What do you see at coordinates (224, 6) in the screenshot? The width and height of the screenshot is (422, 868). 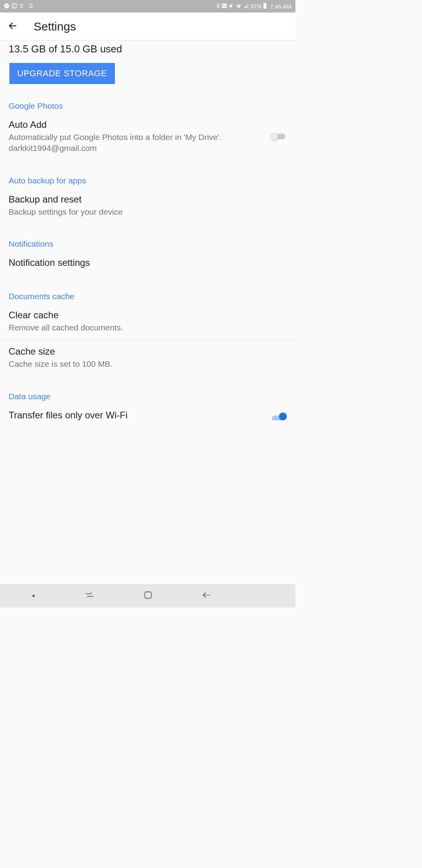 I see `nfc-icon: N` at bounding box center [224, 6].